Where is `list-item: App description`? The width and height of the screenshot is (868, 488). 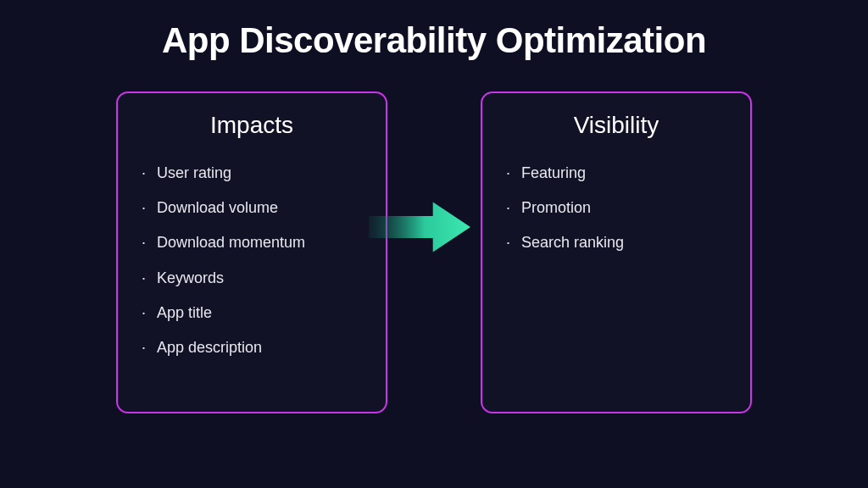
list-item: App description is located at coordinates (252, 347).